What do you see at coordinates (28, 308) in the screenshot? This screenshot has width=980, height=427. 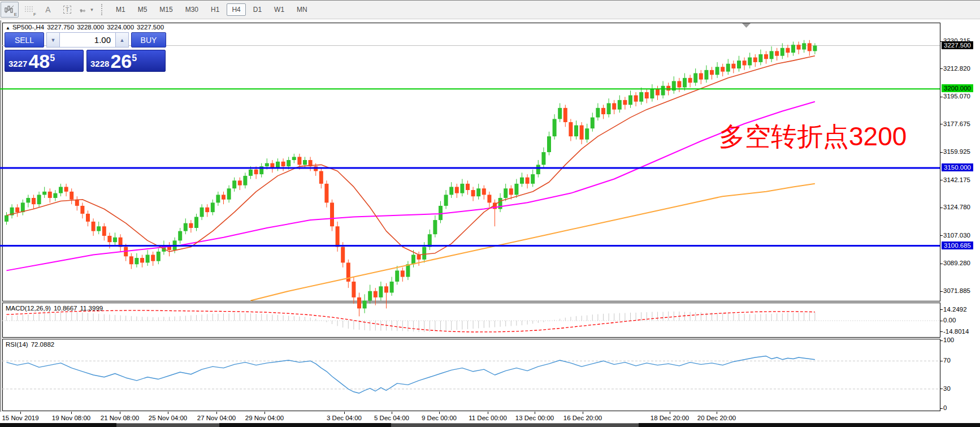 I see `macd-name: MACD(12,26,9)` at bounding box center [28, 308].